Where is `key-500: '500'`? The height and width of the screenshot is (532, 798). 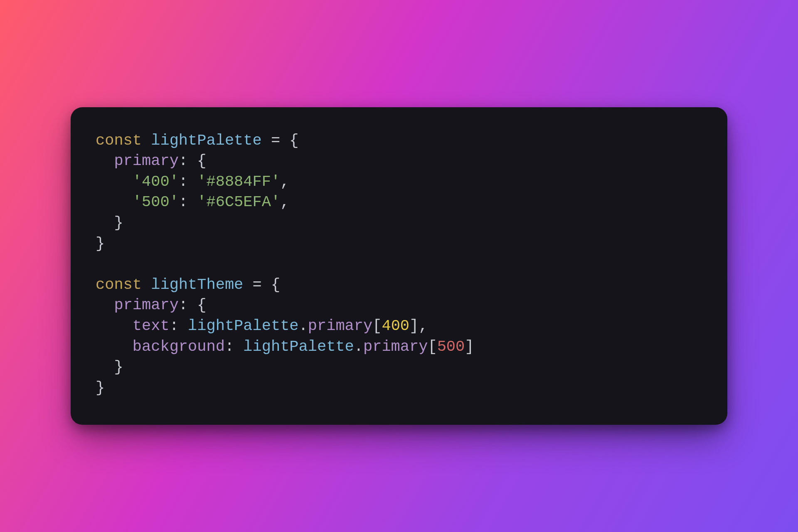
key-500: '500' is located at coordinates (155, 202).